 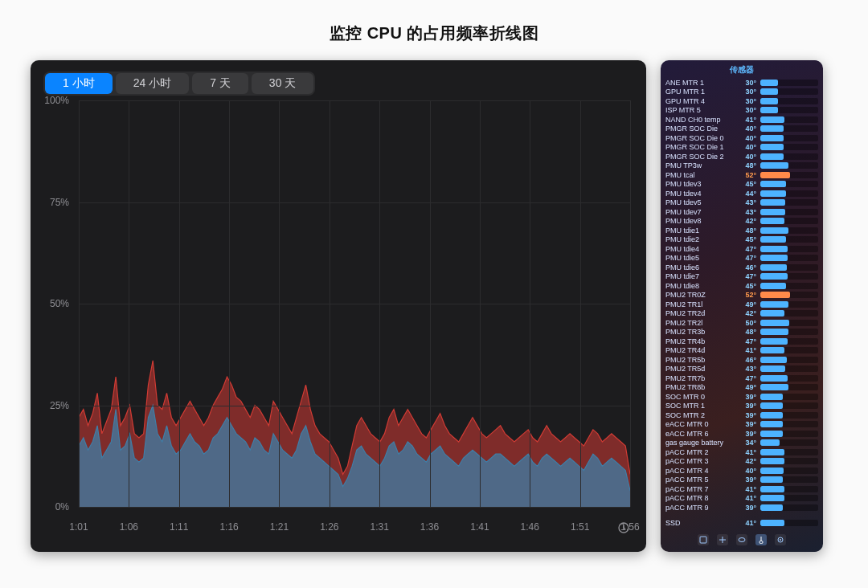 What do you see at coordinates (748, 434) in the screenshot?
I see `sensor-value: 39°` at bounding box center [748, 434].